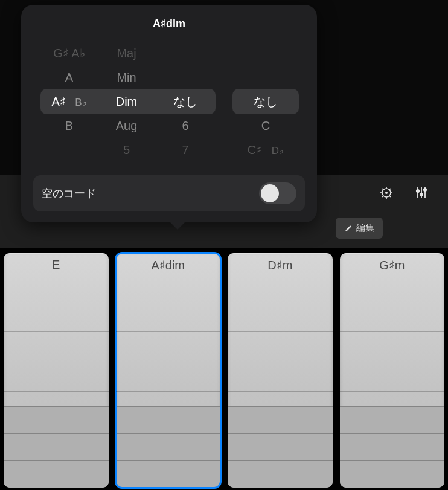 The height and width of the screenshot is (490, 448). I want to click on empty-chord-label: 空のコード, so click(69, 193).